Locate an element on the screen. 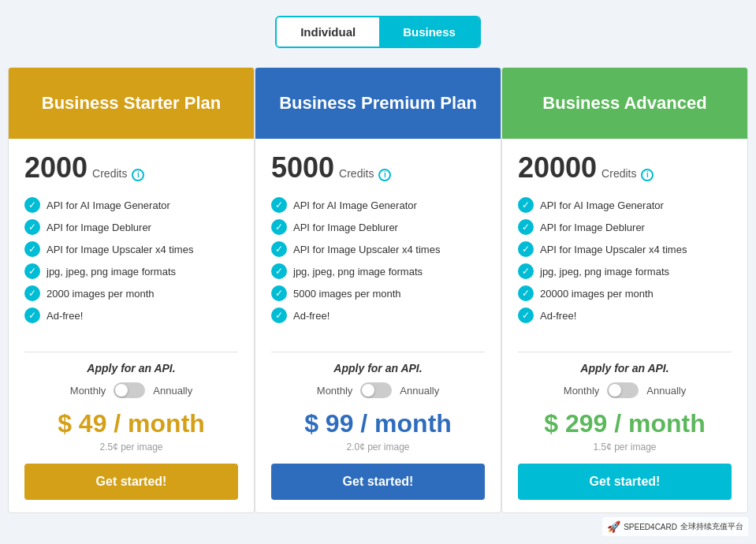 The width and height of the screenshot is (756, 544). credits-number-advanced: 20000 is located at coordinates (557, 168).